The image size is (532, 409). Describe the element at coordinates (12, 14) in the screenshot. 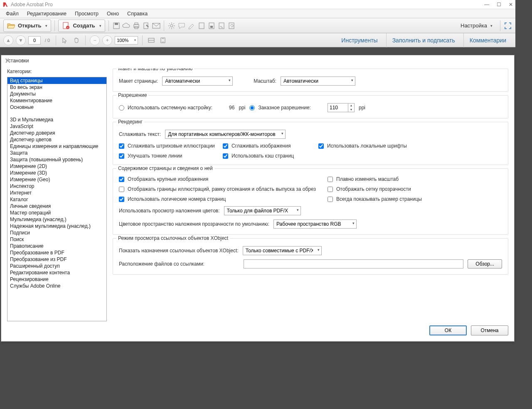

I see `menu-file: Файл` at that location.